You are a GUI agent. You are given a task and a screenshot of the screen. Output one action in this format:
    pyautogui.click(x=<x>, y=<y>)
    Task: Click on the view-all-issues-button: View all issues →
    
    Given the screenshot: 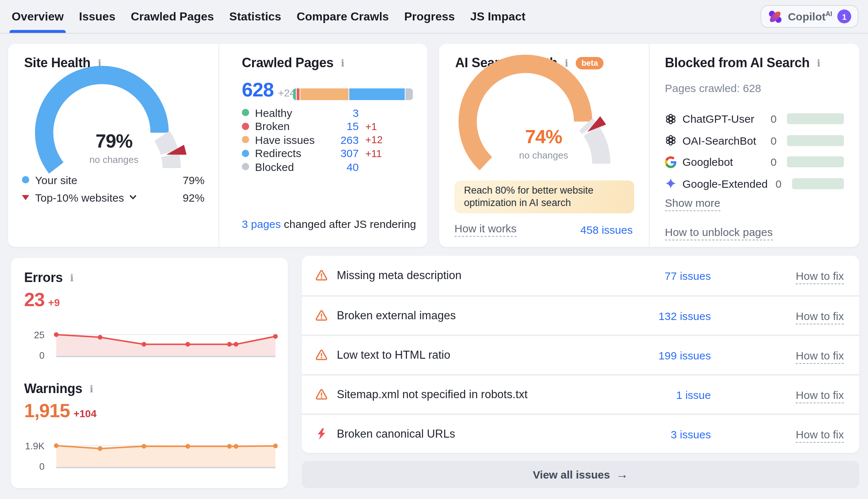 What is the action you would take?
    pyautogui.click(x=580, y=475)
    